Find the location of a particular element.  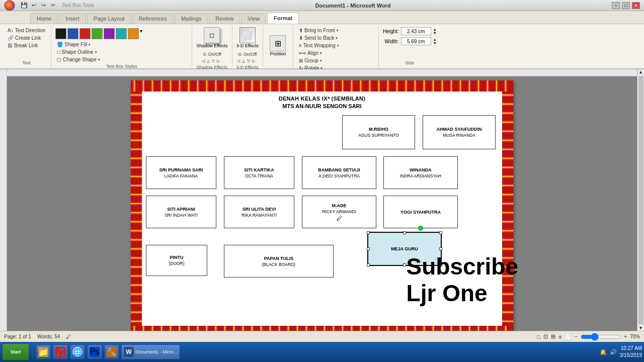

desk-papan: PAPAN TULIS (BLACK BOARD) is located at coordinates (279, 261).